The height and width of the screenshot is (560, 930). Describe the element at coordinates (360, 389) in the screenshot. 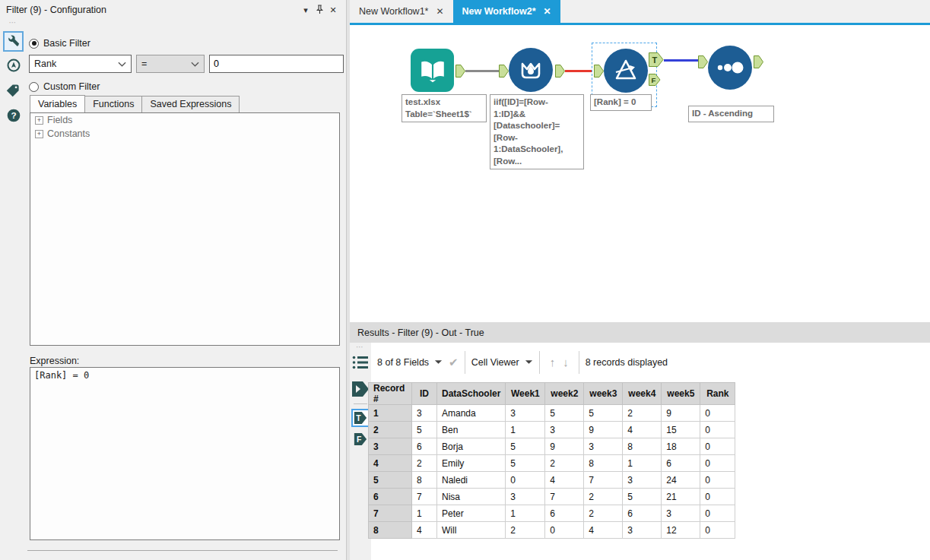

I see `connection-icon` at that location.